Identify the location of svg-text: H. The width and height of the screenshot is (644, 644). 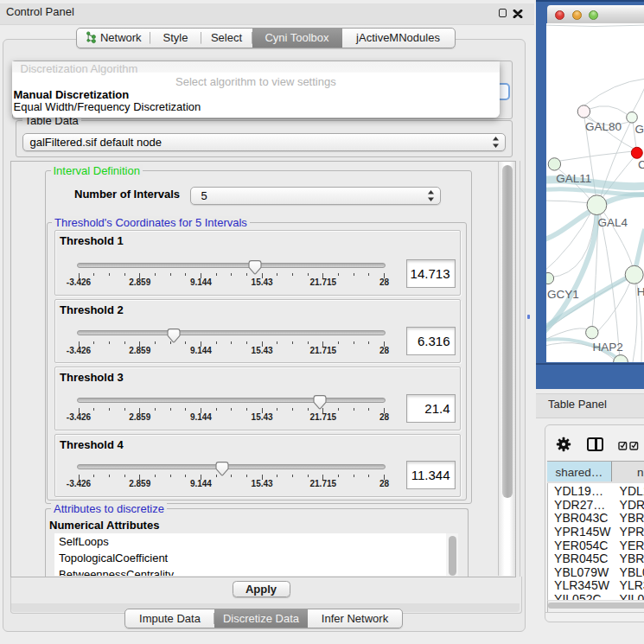
(641, 292).